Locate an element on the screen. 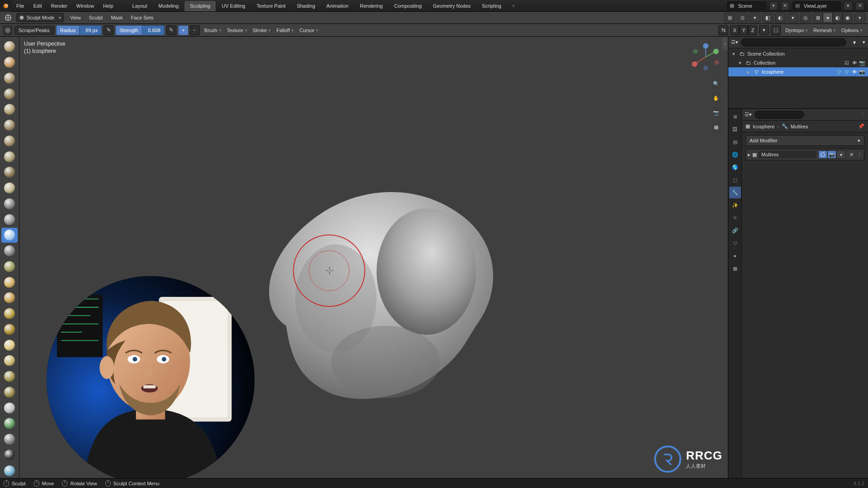 The height and width of the screenshot is (488, 868). tool-elastic is located at coordinates (9, 298).